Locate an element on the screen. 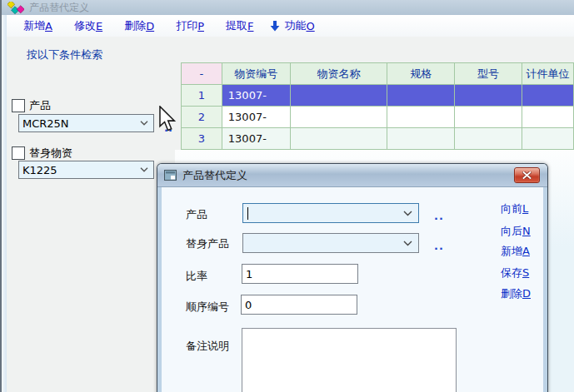 This screenshot has height=392, width=574. product-filter-row: 产品 is located at coordinates (32, 106).